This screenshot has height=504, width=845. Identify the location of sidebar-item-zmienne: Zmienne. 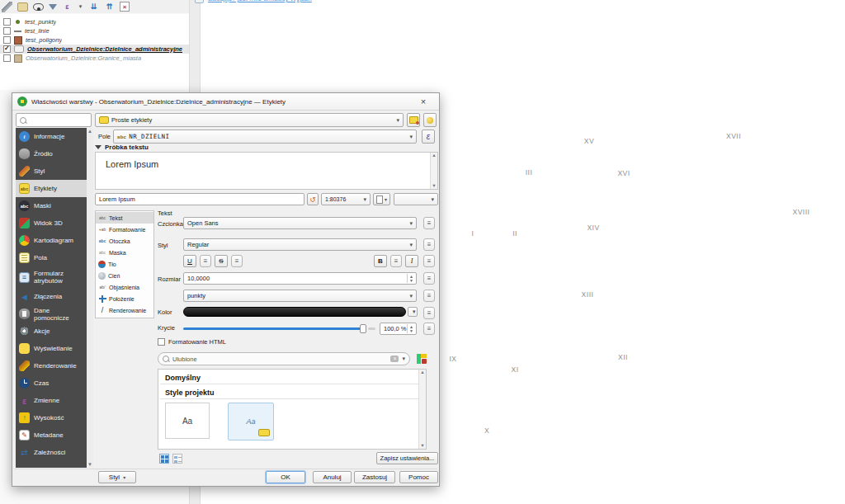
(51, 401).